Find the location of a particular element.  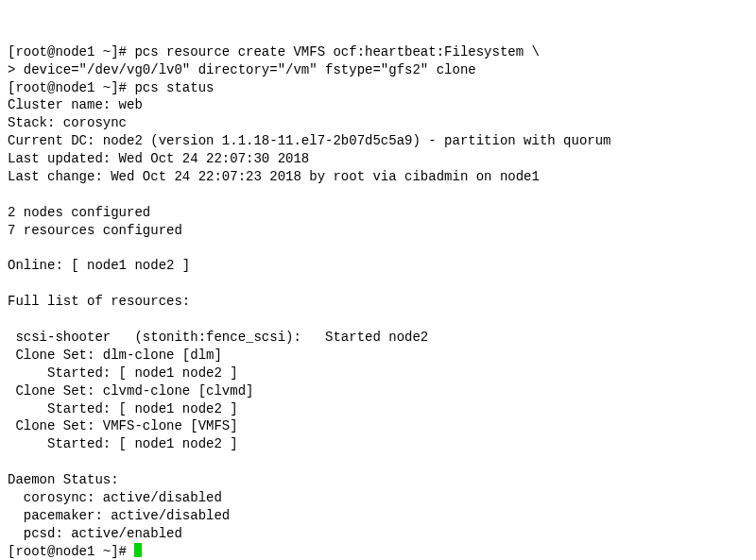

terminal-line: scsi-shooter (stonith:fence_scsi): Start… is located at coordinates (217, 337).